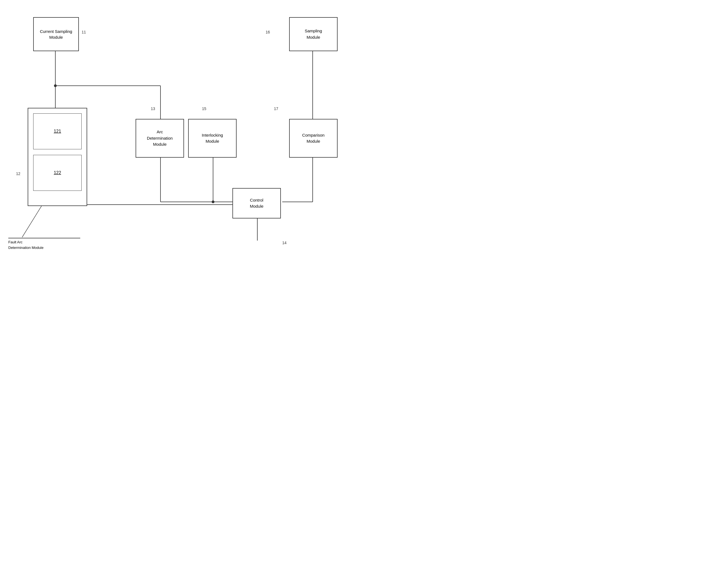 This screenshot has width=728, height=581. Describe the element at coordinates (160, 138) in the screenshot. I see `arc-determination-module: ArcDeterminationModule` at that location.